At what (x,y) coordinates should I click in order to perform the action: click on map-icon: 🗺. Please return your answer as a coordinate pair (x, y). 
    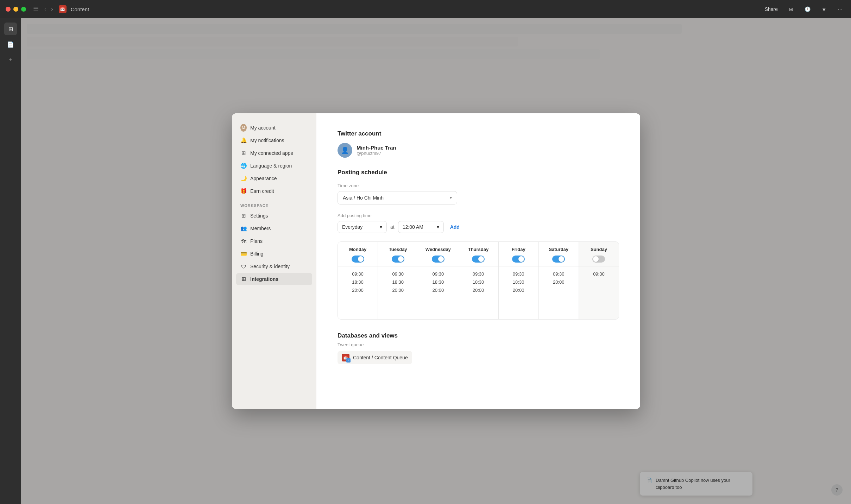
    Looking at the image, I should click on (244, 241).